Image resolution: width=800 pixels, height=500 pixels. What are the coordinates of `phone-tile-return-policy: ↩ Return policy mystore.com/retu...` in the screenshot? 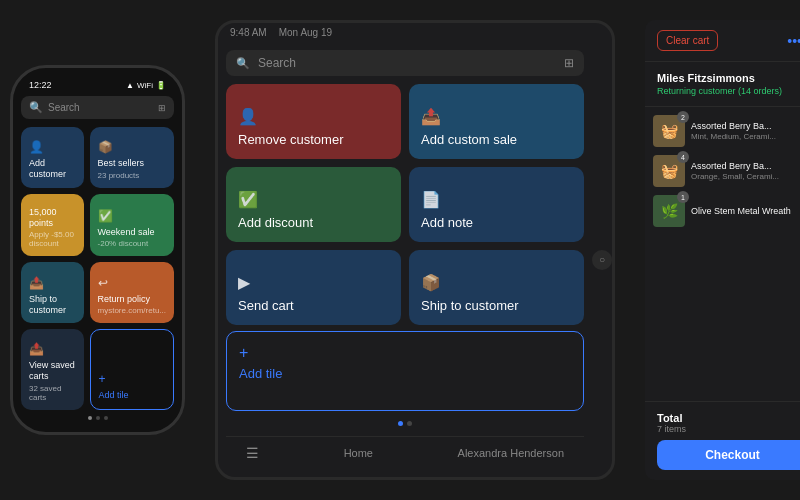 It's located at (132, 292).